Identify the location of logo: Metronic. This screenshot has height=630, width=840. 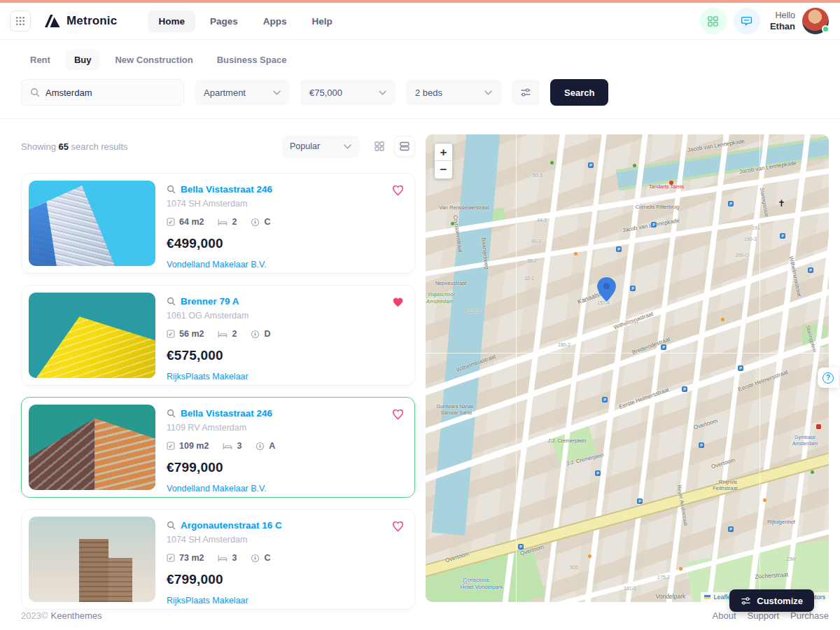
(80, 21).